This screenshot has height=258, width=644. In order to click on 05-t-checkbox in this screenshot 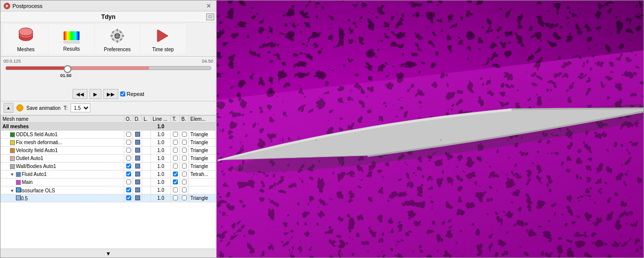, I will do `click(175, 198)`.